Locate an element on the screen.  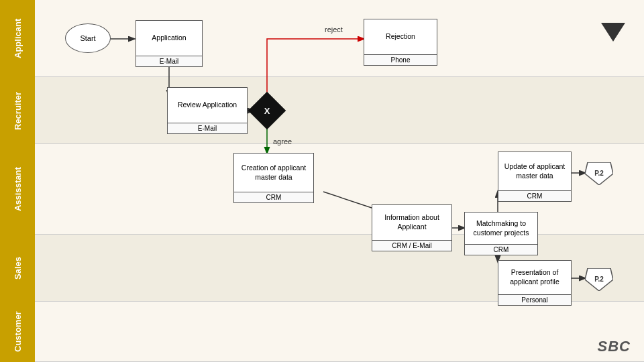
review-bottom: E-Mail is located at coordinates (207, 128).